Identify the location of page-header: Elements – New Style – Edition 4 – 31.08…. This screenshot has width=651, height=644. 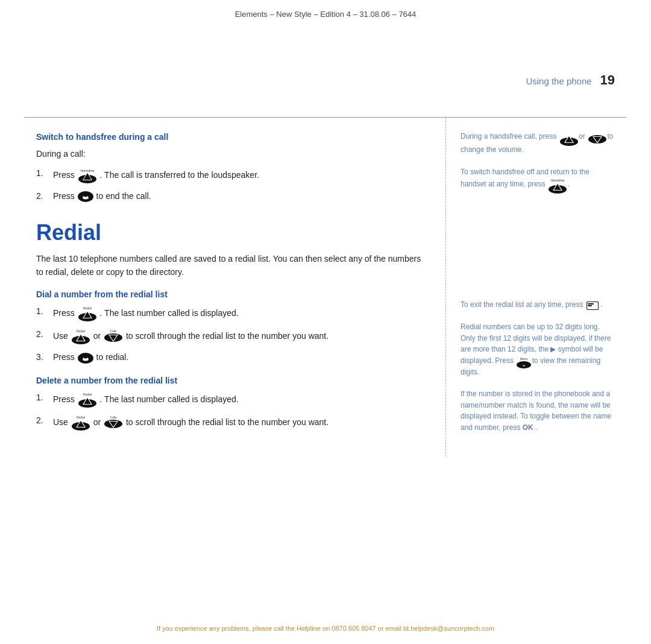
(326, 12).